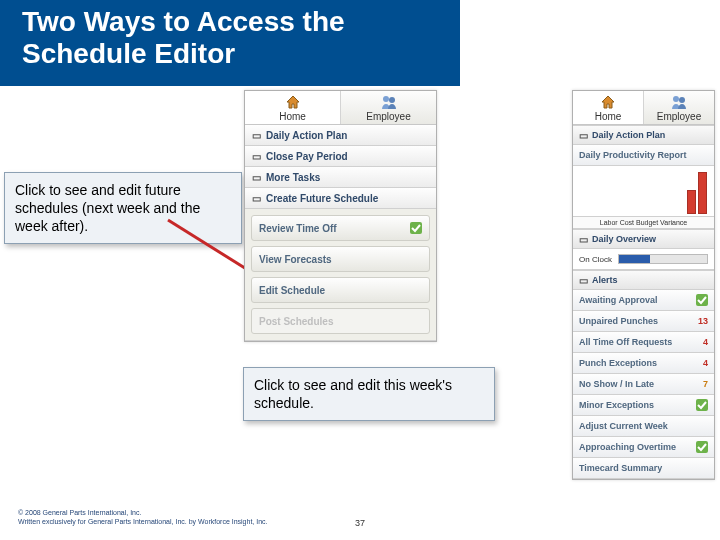 The height and width of the screenshot is (540, 720). I want to click on callout-future-schedules: Click to see and edit future schedules (…, so click(123, 208).